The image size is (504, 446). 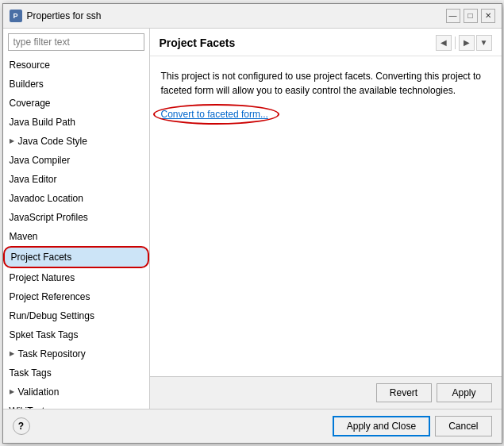 I want to click on maximize-button: □, so click(x=471, y=16).